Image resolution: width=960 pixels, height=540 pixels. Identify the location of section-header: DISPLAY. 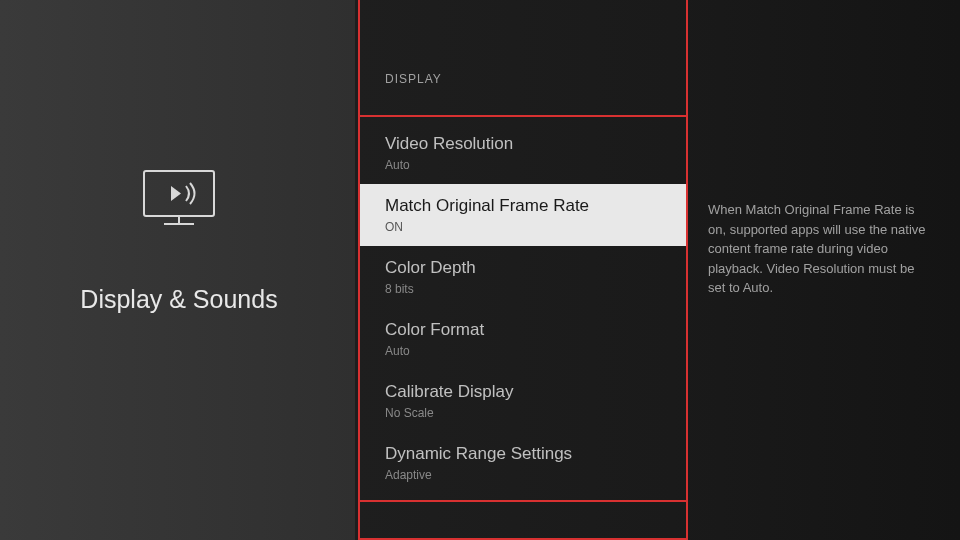
(414, 79).